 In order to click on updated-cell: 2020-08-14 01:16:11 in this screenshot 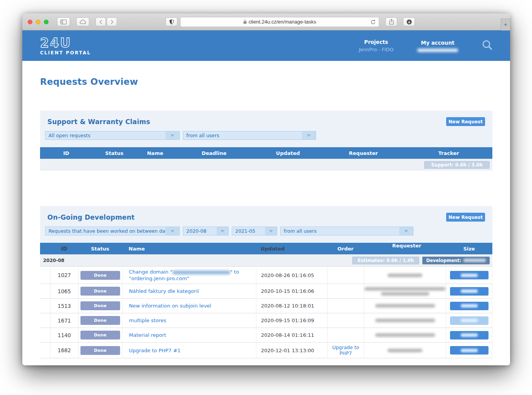, I will do `click(292, 335)`.